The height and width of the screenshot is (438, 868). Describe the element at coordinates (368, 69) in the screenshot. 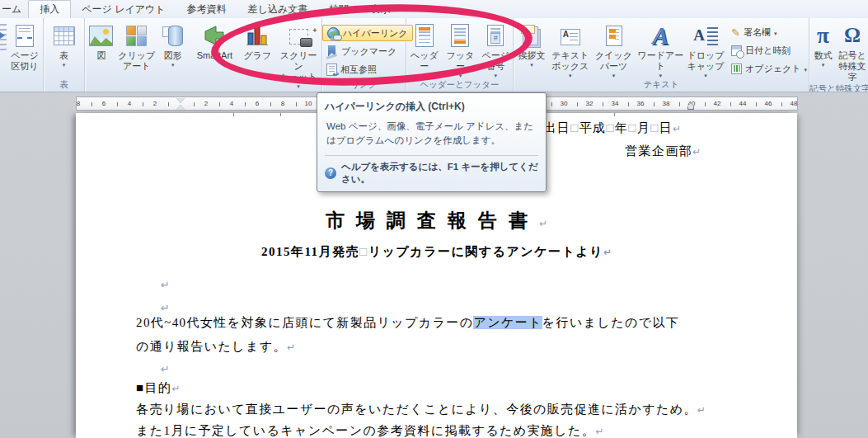

I see `cross-reference-button: 相互参照` at that location.